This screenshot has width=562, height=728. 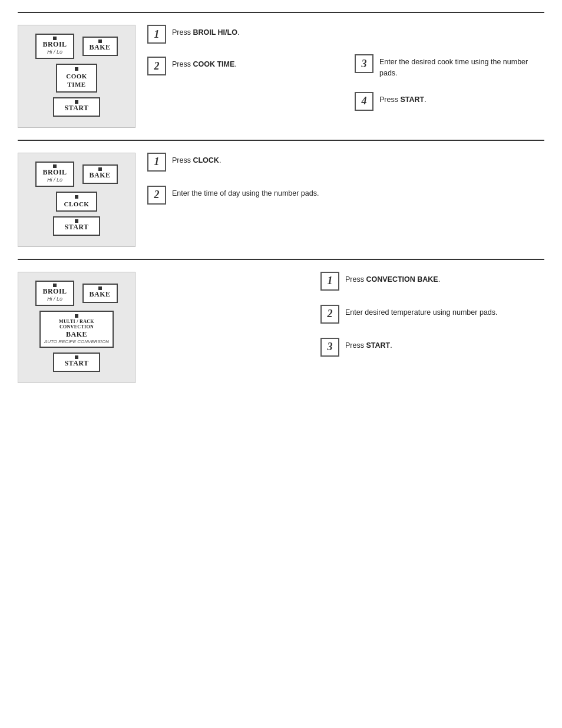 I want to click on steps-area-1: 1 Press BROIL HI/LO. 2 Press COOK TIME. …, so click(x=346, y=71).